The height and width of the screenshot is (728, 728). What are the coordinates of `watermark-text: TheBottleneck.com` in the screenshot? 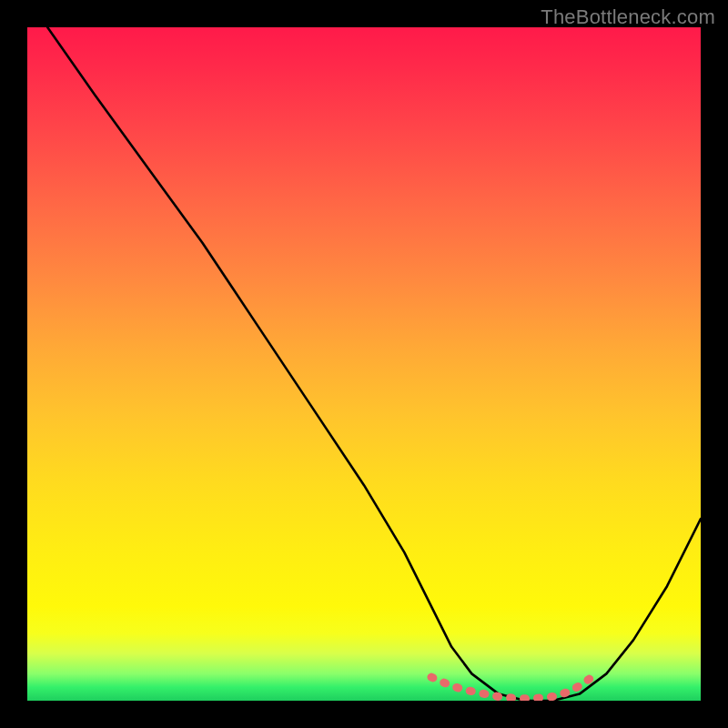 It's located at (628, 17).